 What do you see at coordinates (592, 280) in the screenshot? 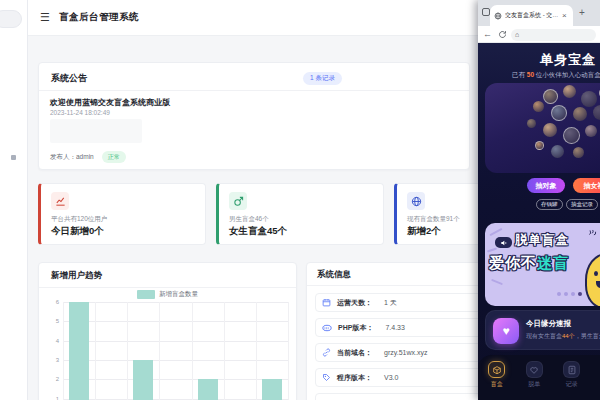
I see `mascot-character` at bounding box center [592, 280].